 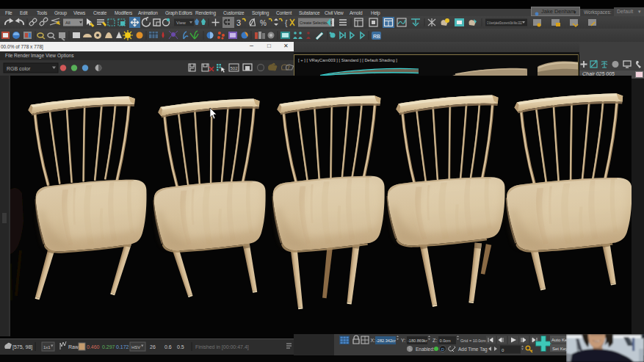 What do you see at coordinates (47, 347) in the screenshot?
I see `svg-text: 1x1` at bounding box center [47, 347].